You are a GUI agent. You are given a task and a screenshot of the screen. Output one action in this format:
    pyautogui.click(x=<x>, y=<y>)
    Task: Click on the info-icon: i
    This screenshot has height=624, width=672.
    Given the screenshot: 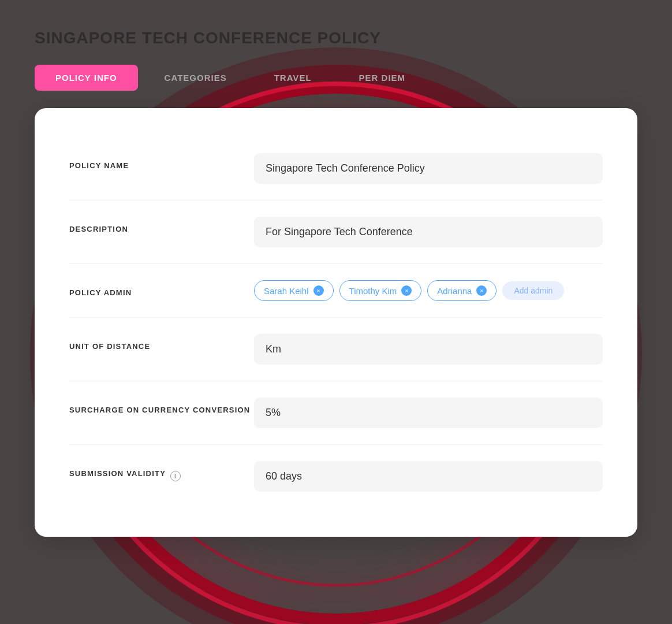 What is the action you would take?
    pyautogui.click(x=176, y=476)
    